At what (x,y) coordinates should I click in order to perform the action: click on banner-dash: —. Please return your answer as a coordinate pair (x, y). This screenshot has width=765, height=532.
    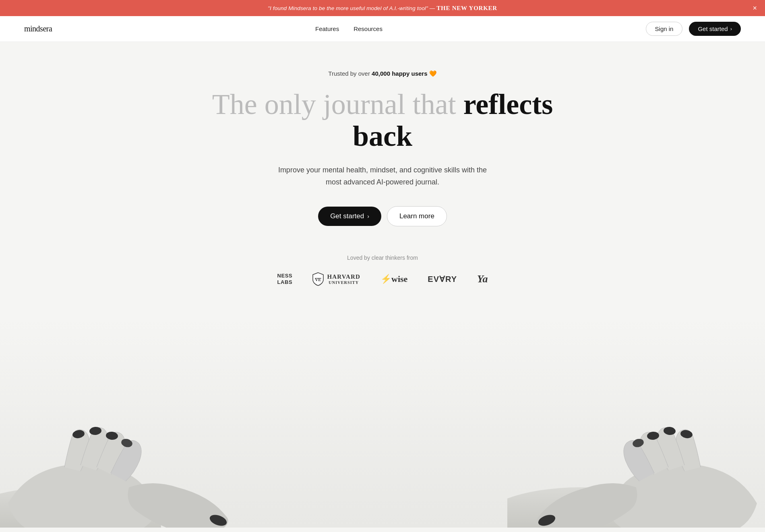
    Looking at the image, I should click on (433, 8).